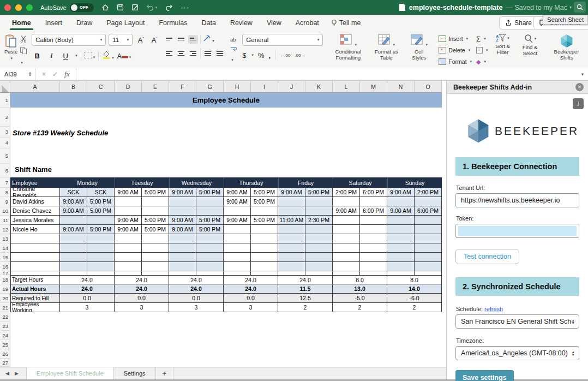 This screenshot has width=588, height=381. I want to click on row-header-2: 2, so click(5, 117).